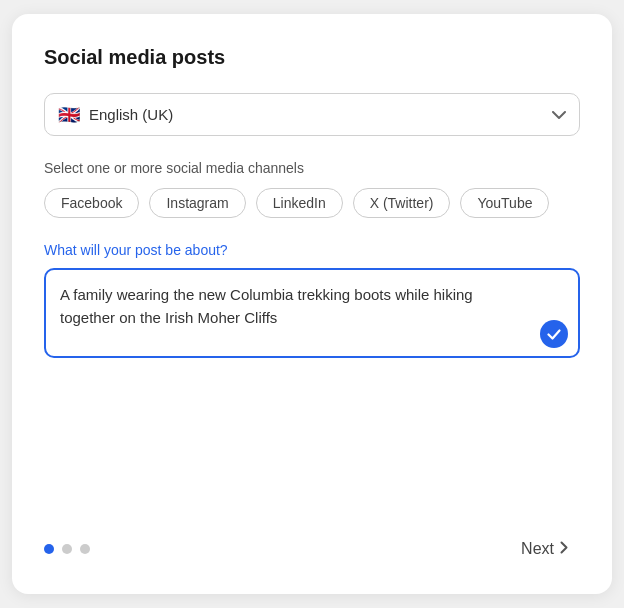 This screenshot has width=624, height=608. Describe the element at coordinates (312, 203) in the screenshot. I see `channels-row: Facebook Instagram LinkedIn X (Twitter) …` at that location.